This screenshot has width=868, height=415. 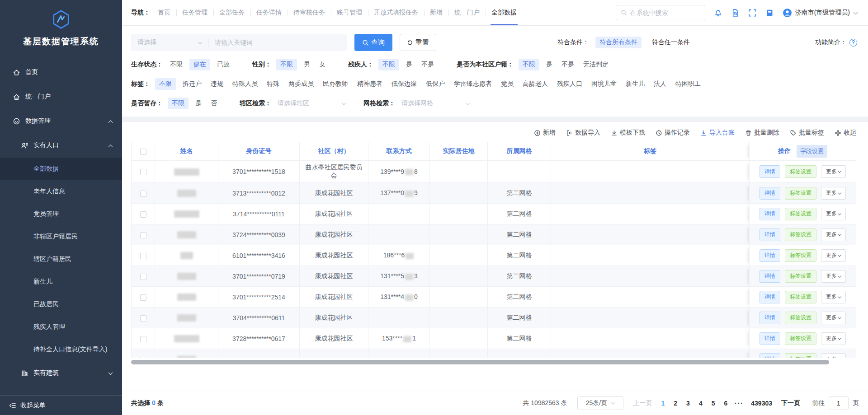 What do you see at coordinates (660, 13) in the screenshot?
I see `system-search-box` at bounding box center [660, 13].